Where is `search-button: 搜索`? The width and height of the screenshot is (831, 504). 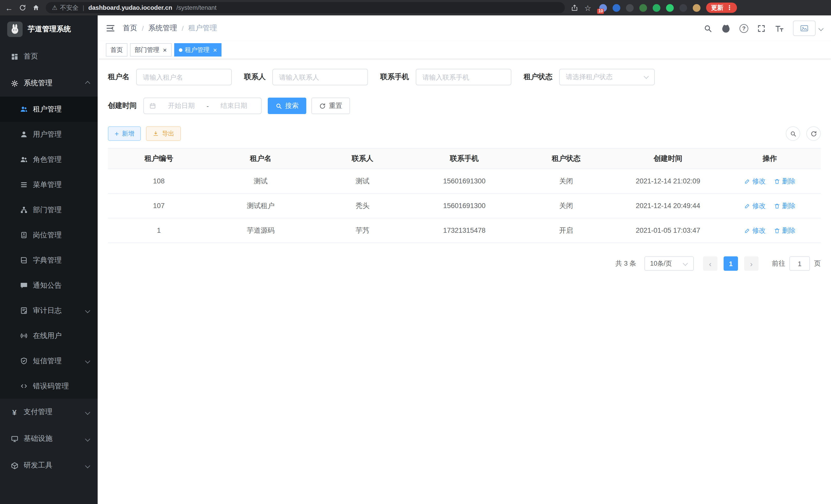 search-button: 搜索 is located at coordinates (287, 106).